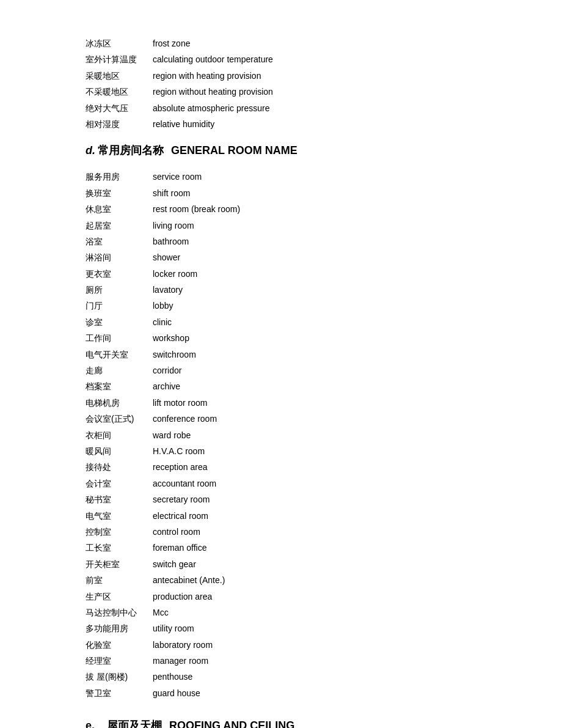  I want to click on term-cn: 采暖地区, so click(119, 76).